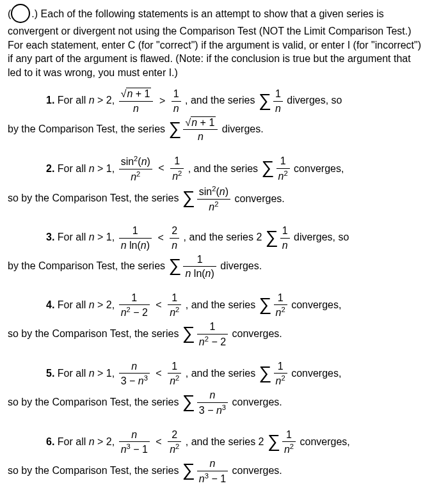 The image size is (432, 504). Describe the element at coordinates (50, 168) in the screenshot. I see `item-number: 2.` at that location.